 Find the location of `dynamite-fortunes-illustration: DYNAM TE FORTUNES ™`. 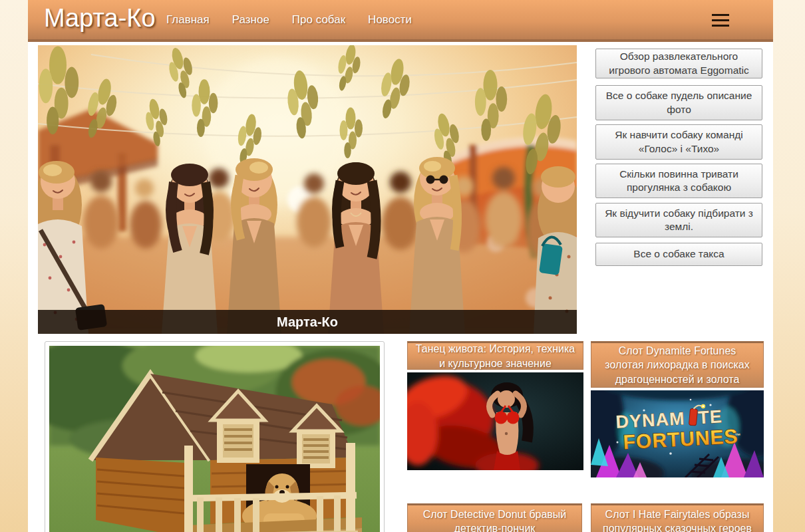

dynamite-fortunes-illustration: DYNAM TE FORTUNES ™ is located at coordinates (677, 434).